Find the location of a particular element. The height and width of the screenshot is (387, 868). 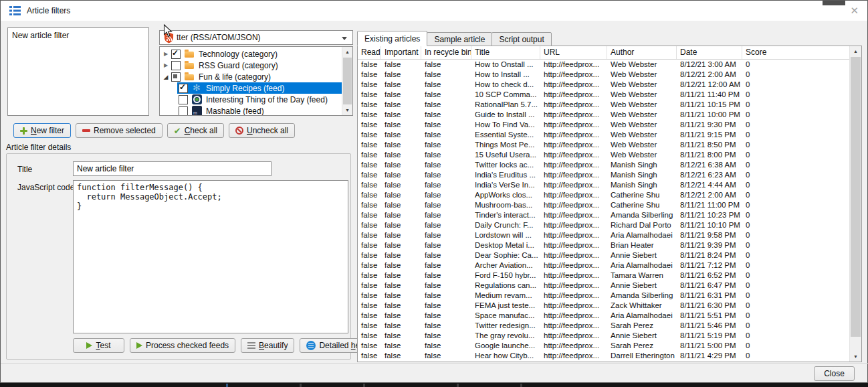

article-row: false false false How To Find Va... http… is located at coordinates (604, 125).